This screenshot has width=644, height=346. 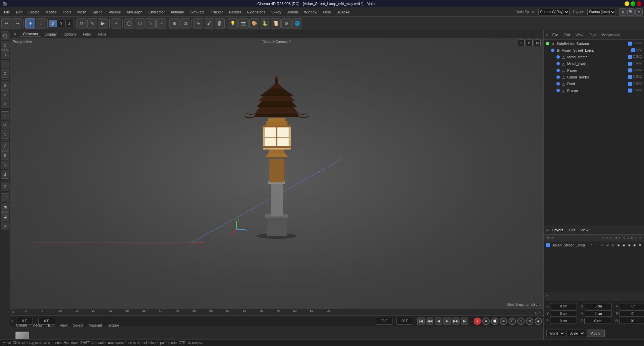 What do you see at coordinates (34, 12) in the screenshot?
I see `menu-create: Create` at bounding box center [34, 12].